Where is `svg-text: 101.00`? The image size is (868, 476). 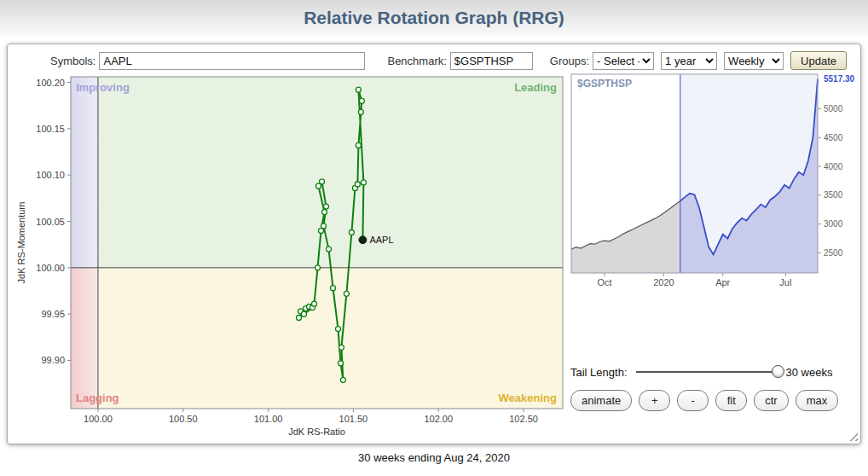 svg-text: 101.00 is located at coordinates (269, 419).